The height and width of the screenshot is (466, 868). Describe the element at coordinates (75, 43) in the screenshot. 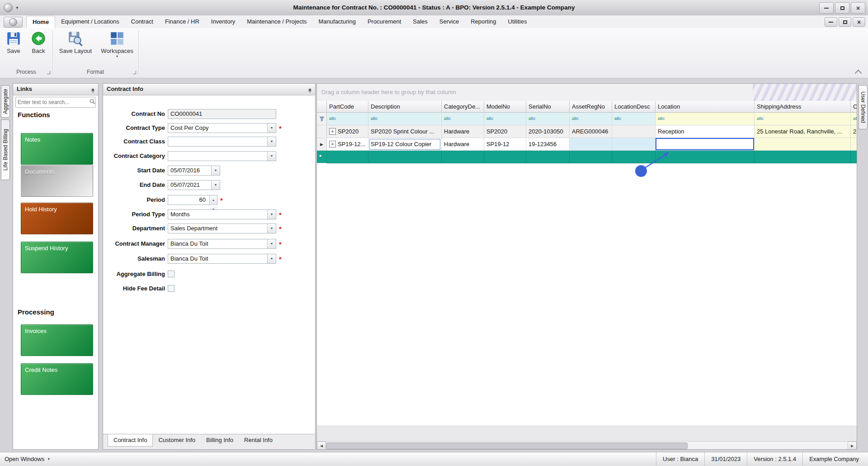

I see `save-layout-button: Save Layout` at that location.